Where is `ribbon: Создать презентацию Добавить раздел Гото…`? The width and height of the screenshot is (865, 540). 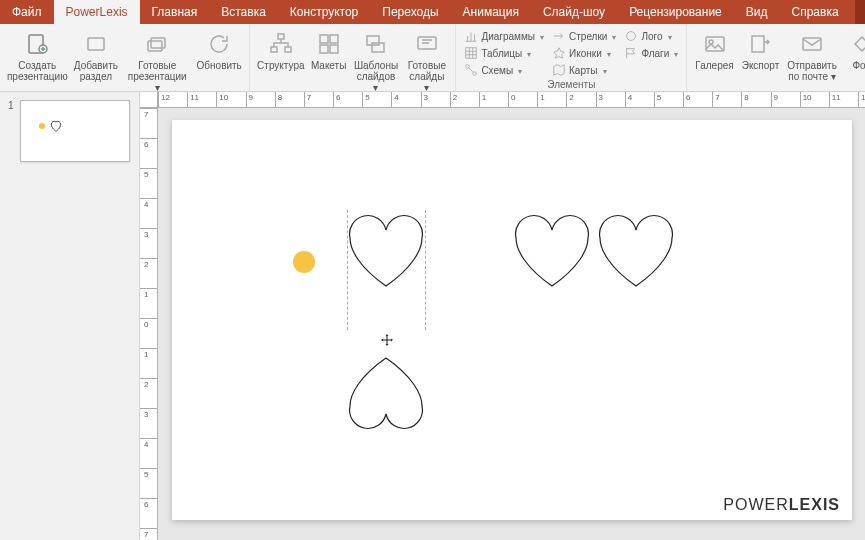 ribbon: Создать презентацию Добавить раздел Гото… is located at coordinates (432, 58).